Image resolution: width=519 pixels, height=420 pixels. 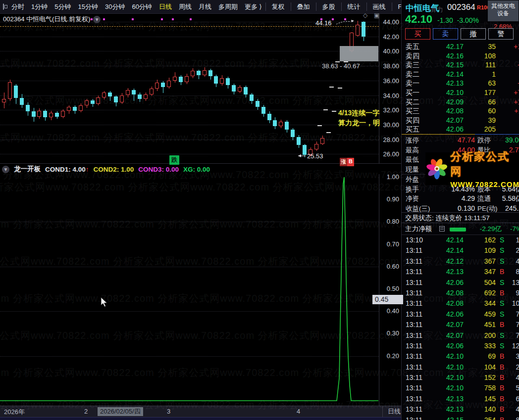 What do you see at coordinates (503, 11) in the screenshot?
I see `industry-box: 其他发电 设备` at bounding box center [503, 11].